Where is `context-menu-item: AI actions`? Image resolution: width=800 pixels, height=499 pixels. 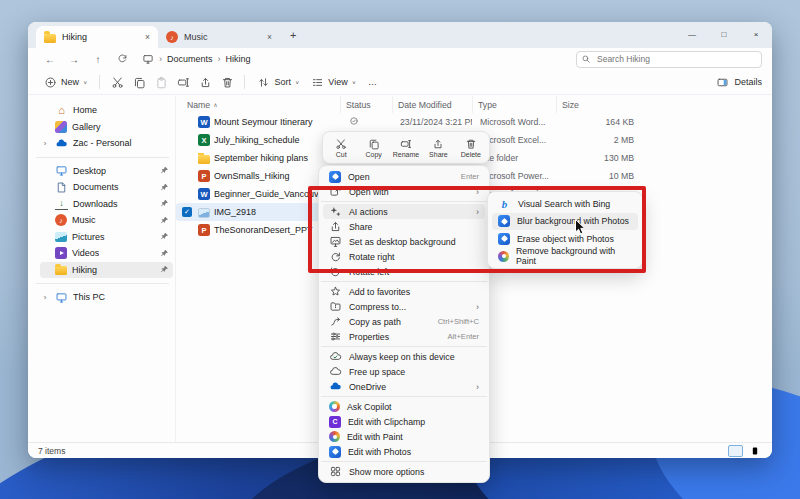
context-menu-item: AI actions is located at coordinates (404, 212).